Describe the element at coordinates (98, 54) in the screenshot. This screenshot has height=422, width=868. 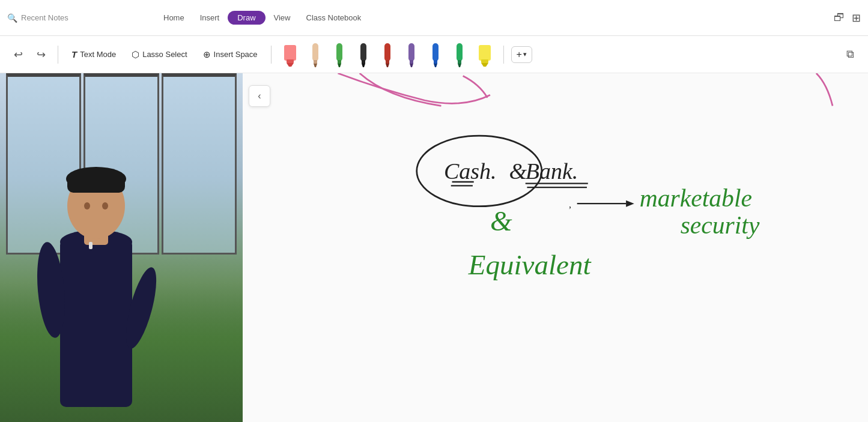
I see `text-mode-label: Text Mode` at that location.